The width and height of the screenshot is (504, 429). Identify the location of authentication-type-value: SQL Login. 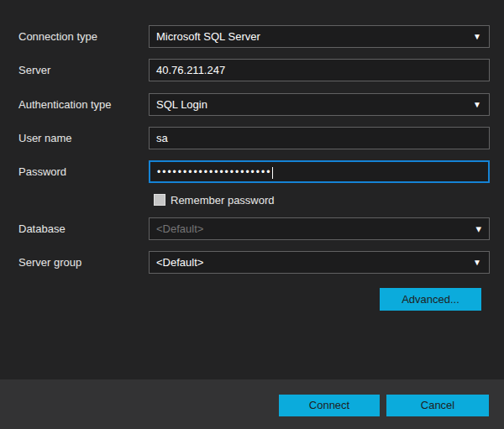
(181, 104).